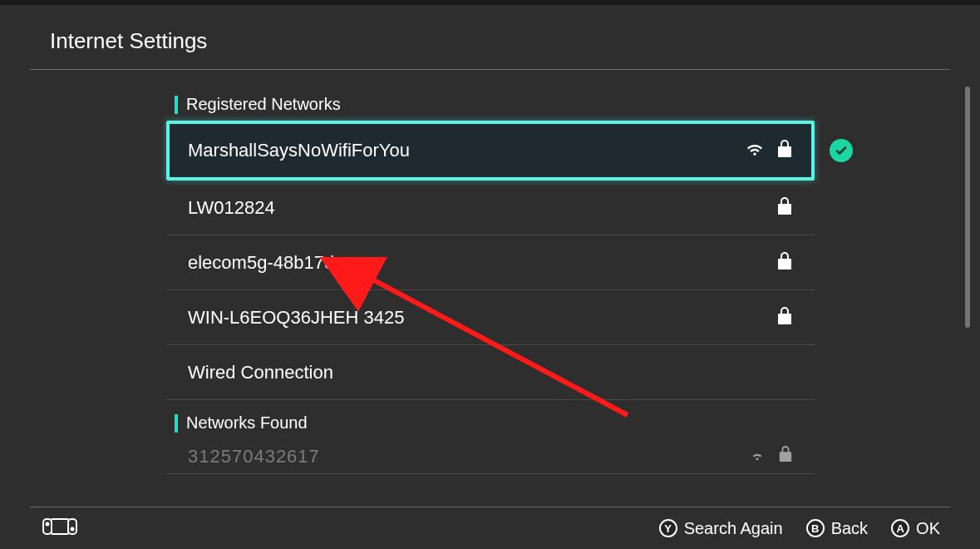  What do you see at coordinates (296, 318) in the screenshot?
I see `network-ssid: WIN-L6EOQ36JHEH 3425` at bounding box center [296, 318].